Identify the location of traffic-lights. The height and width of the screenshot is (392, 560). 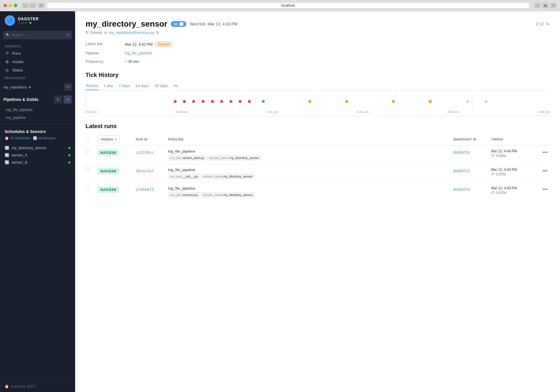
(10, 5).